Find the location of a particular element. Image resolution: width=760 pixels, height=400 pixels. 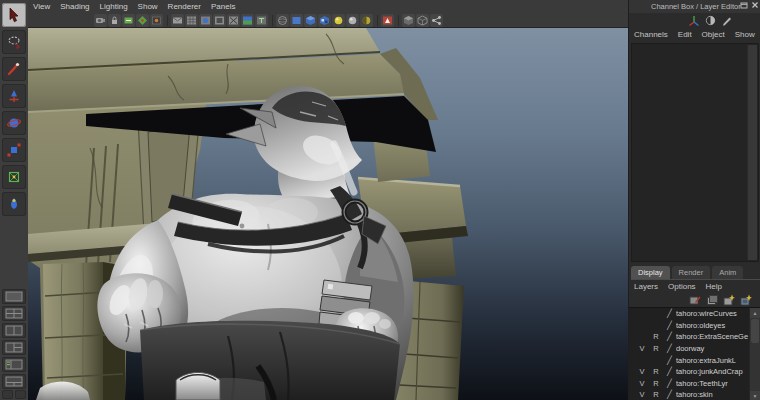

layout-three-pane-button is located at coordinates (14, 348).